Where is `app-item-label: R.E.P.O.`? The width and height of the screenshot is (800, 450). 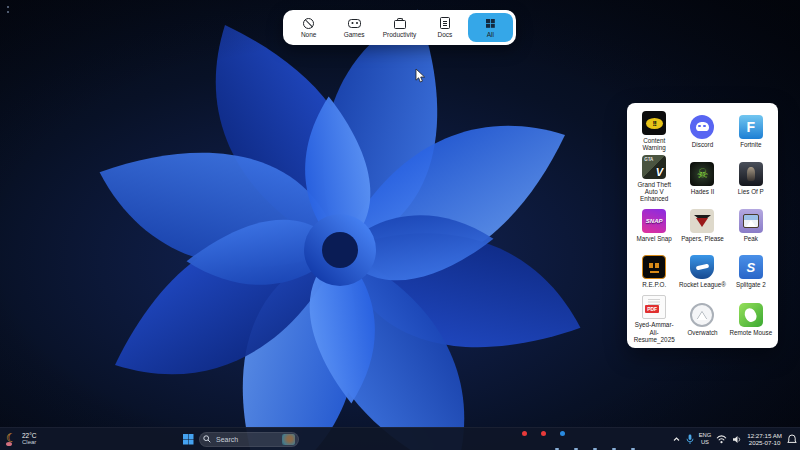 app-item-label: R.E.P.O. is located at coordinates (654, 284).